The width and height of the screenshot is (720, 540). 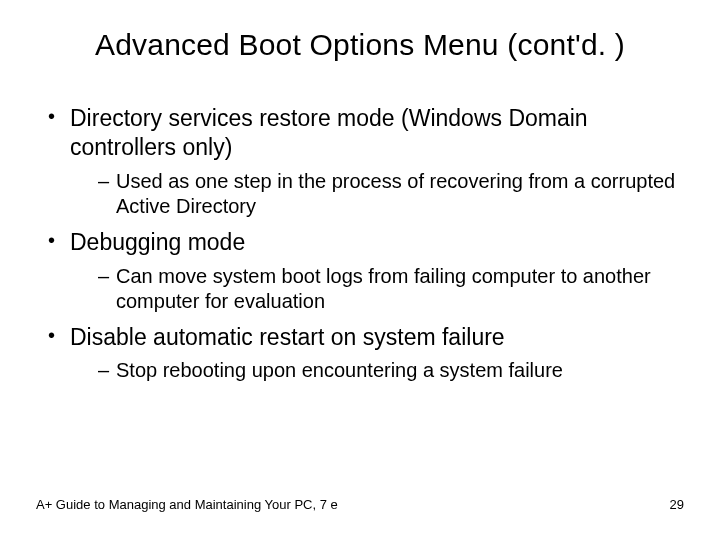 I want to click on footer-left: A+ Guide to Managing and Maintaining You…, so click(x=187, y=504).